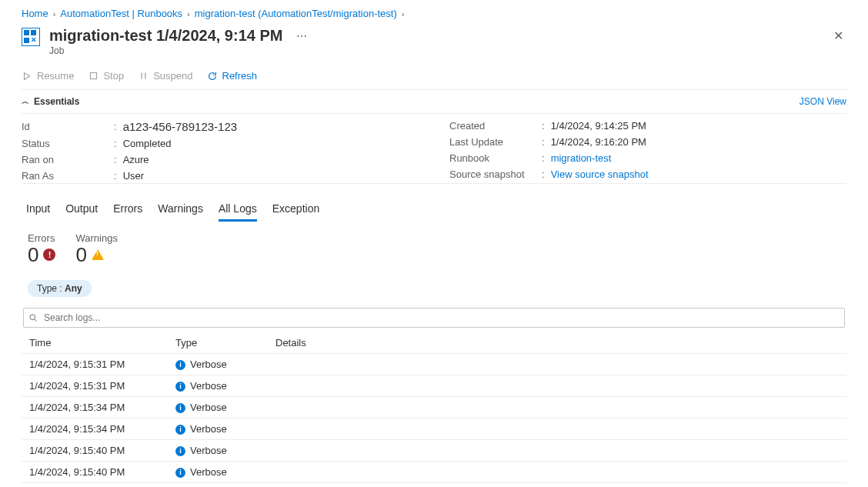 The image size is (868, 487). Describe the element at coordinates (82, 209) in the screenshot. I see `tab-output: Output` at that location.